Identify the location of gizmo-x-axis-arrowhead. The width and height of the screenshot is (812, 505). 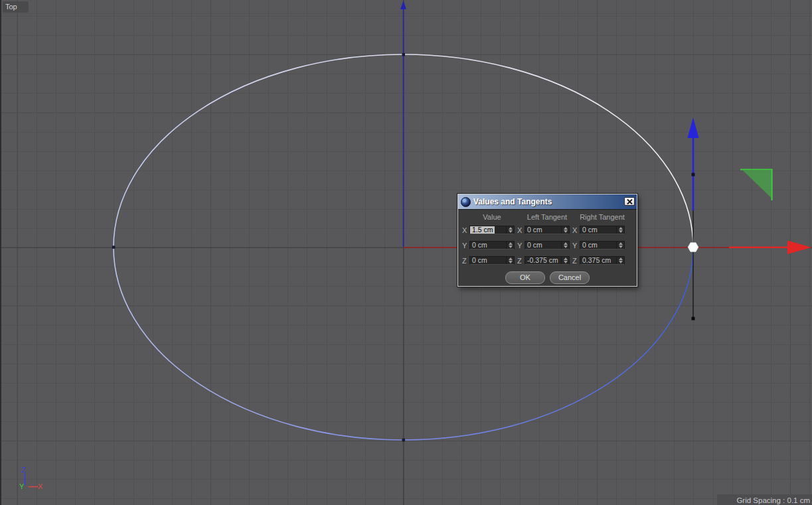
(799, 248).